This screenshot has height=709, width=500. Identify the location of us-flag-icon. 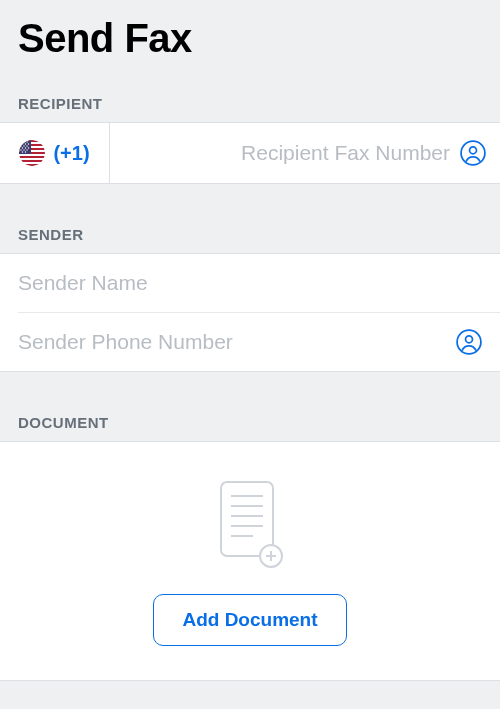
(32, 153).